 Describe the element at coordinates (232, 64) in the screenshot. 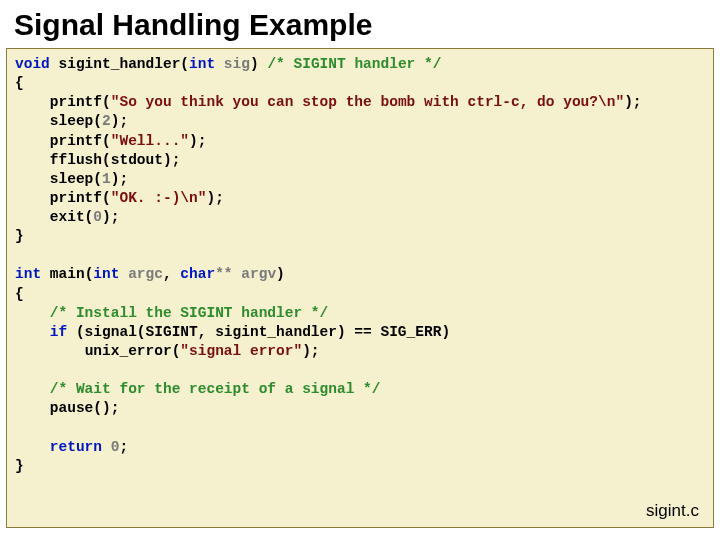

I see `arg-sig: sig` at that location.